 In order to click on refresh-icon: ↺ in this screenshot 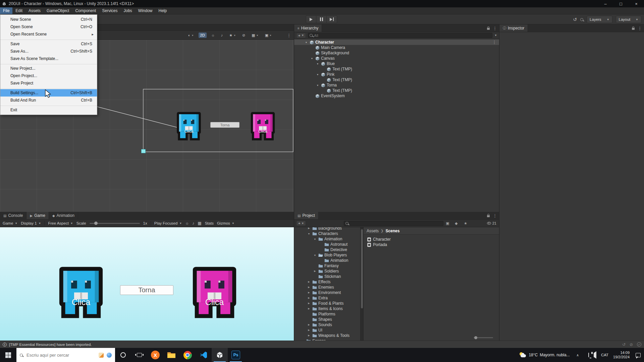, I will do `click(624, 345)`.